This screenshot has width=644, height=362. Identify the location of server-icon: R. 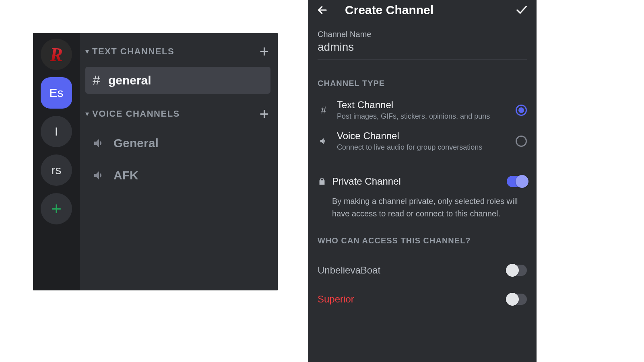
(56, 54).